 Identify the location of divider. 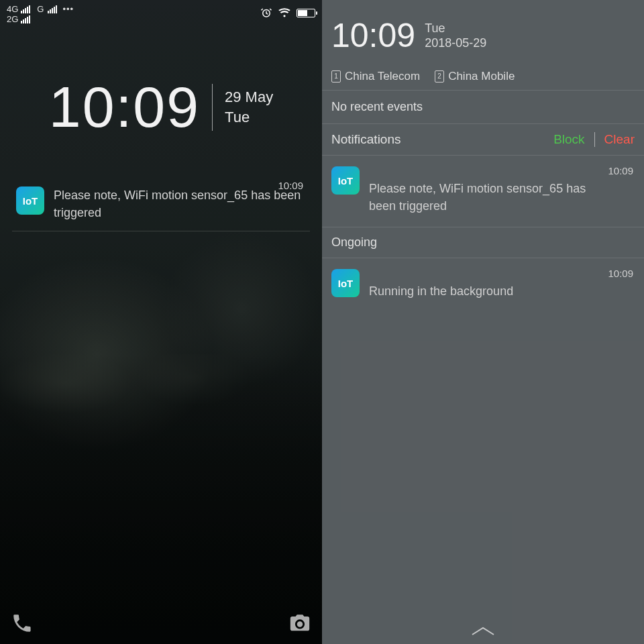
(594, 140).